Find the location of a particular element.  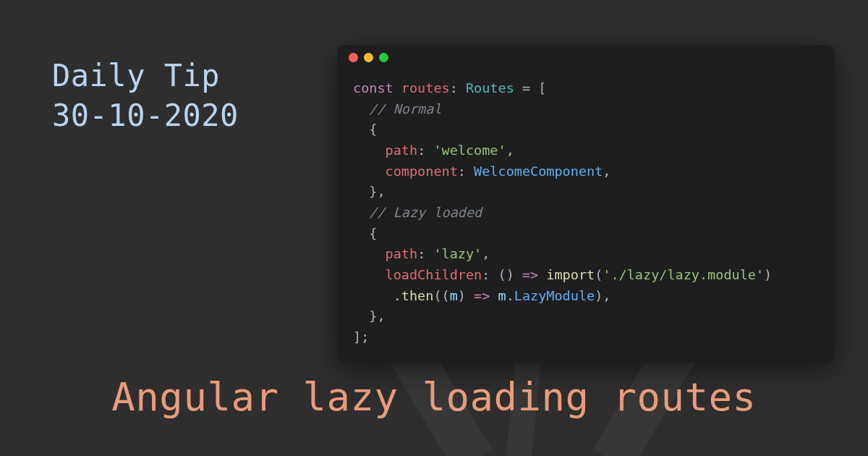

header: Daily Tip 30-10-2020 is located at coordinates (145, 96).